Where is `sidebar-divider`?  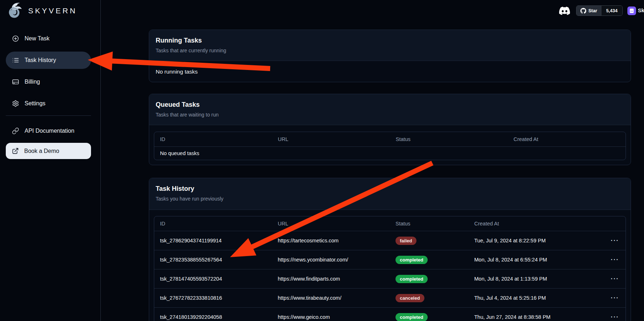
sidebar-divider is located at coordinates (48, 115).